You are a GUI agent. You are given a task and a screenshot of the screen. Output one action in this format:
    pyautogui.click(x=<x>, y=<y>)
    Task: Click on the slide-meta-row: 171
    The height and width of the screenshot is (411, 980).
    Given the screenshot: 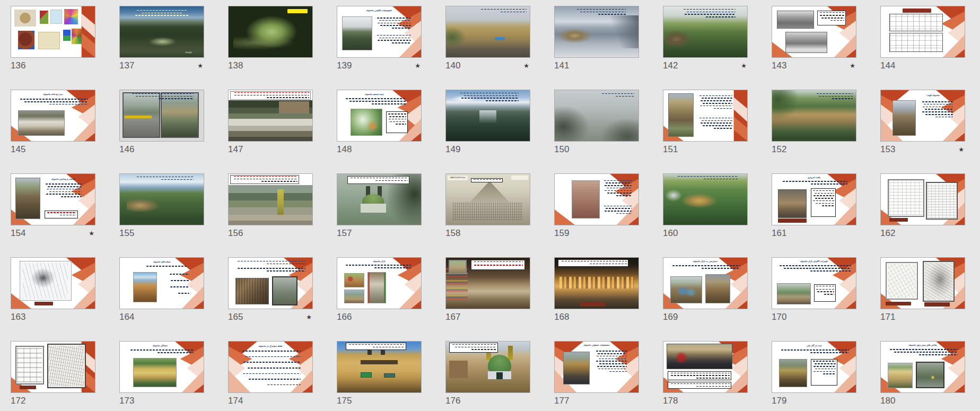 What is the action you would take?
    pyautogui.click(x=922, y=317)
    